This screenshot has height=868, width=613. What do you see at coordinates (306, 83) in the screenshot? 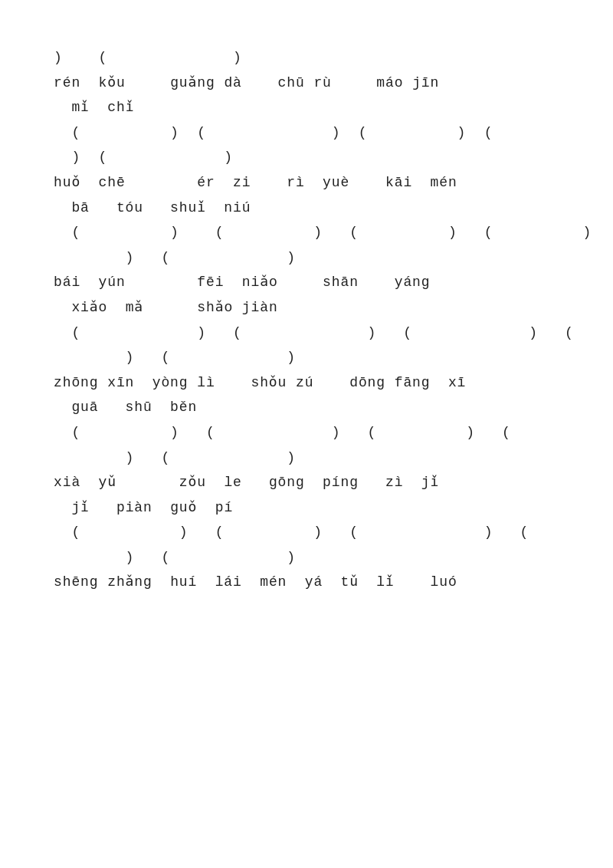
I see `text-line-l2: rén kǒu guǎng dà chū rù máo jīn` at bounding box center [306, 83].